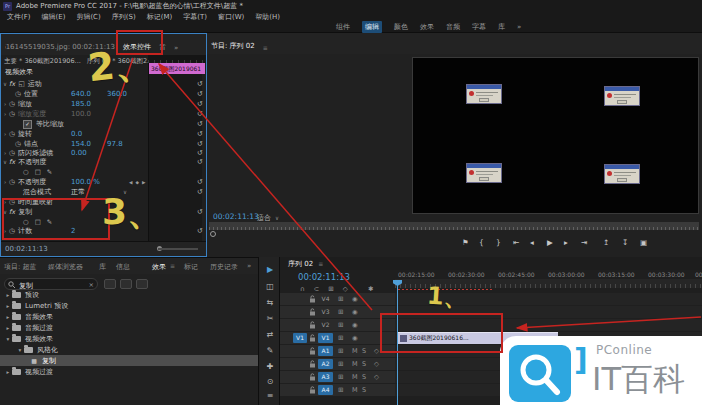 This screenshot has width=702, height=405. What do you see at coordinates (42, 62) in the screenshot?
I see `master-clip-label: 主要 * 360截图201906...` at bounding box center [42, 62].